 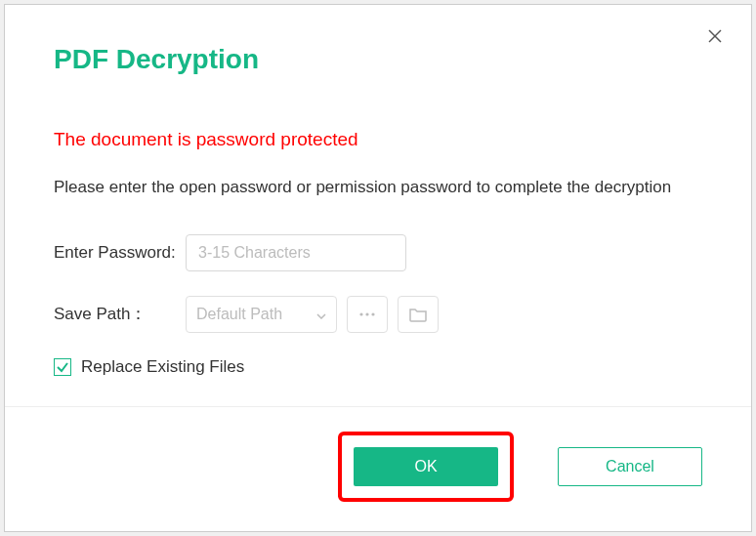 I want to click on check-icon, so click(x=63, y=367).